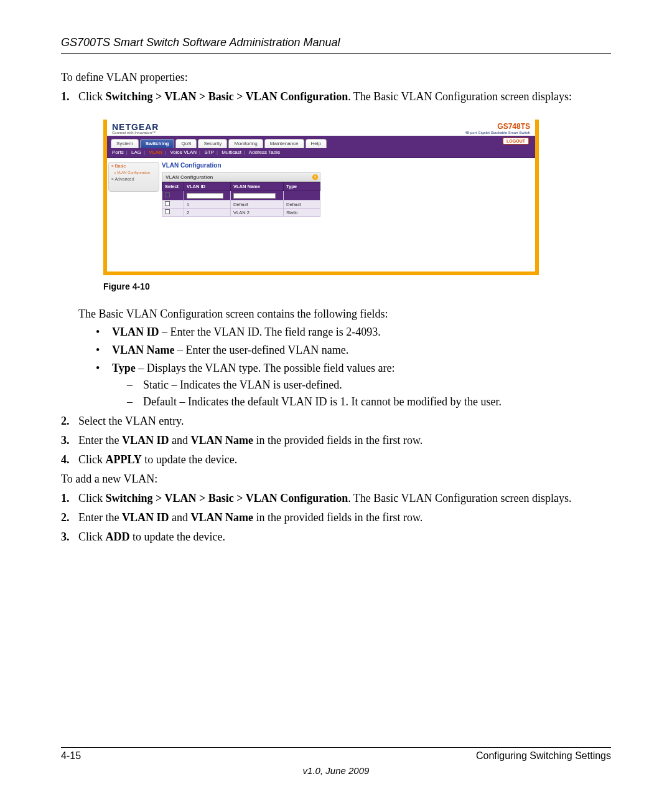 This screenshot has width=672, height=807. I want to click on term: VLAN ID, so click(136, 332).